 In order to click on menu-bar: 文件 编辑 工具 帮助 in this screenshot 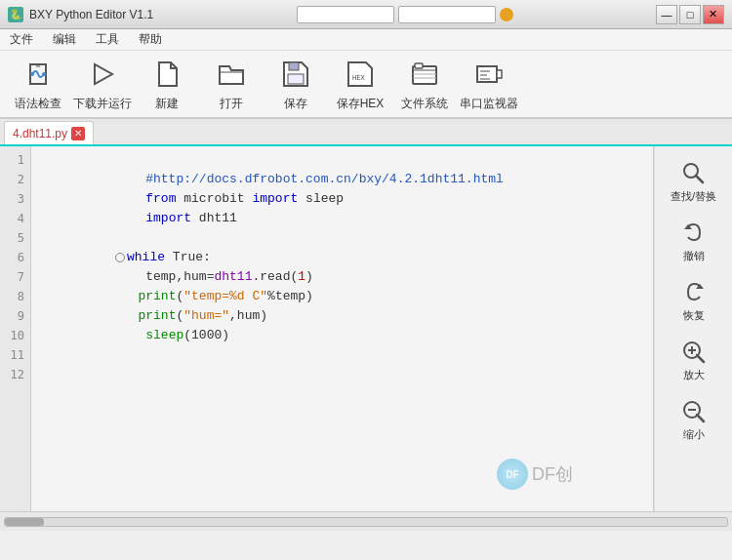, I will do `click(366, 40)`.